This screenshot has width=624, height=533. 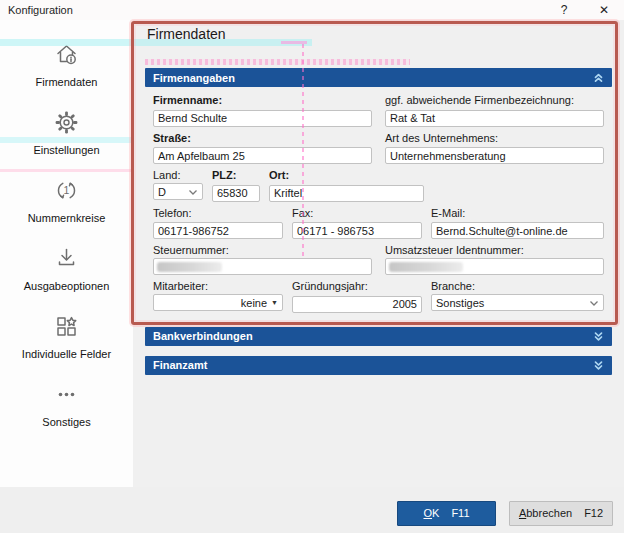 I want to click on field-firmenname: Firmenname:, so click(x=262, y=110).